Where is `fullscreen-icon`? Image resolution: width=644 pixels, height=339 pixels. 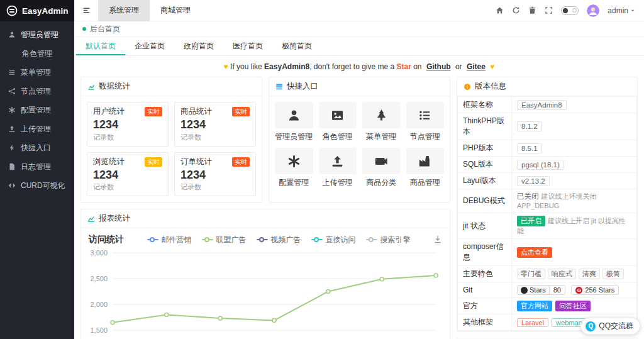 fullscreen-icon is located at coordinates (548, 10).